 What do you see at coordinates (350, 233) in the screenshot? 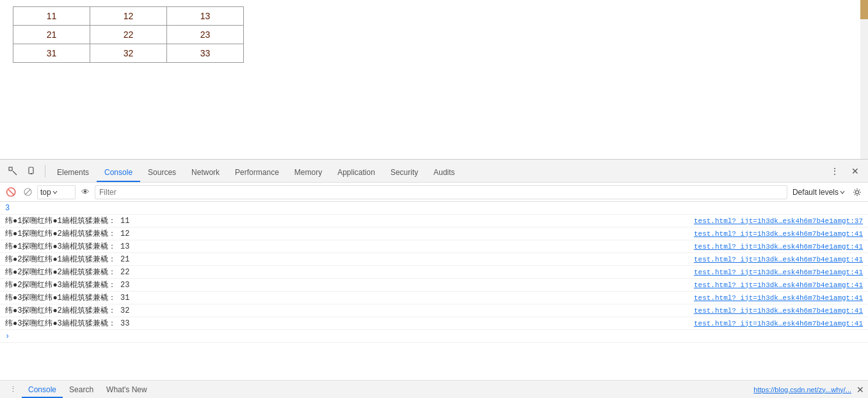
I see `console-line-text: 纬●1探嗍红纬●2䋻棍筑猱兼橇： 12` at bounding box center [350, 233].